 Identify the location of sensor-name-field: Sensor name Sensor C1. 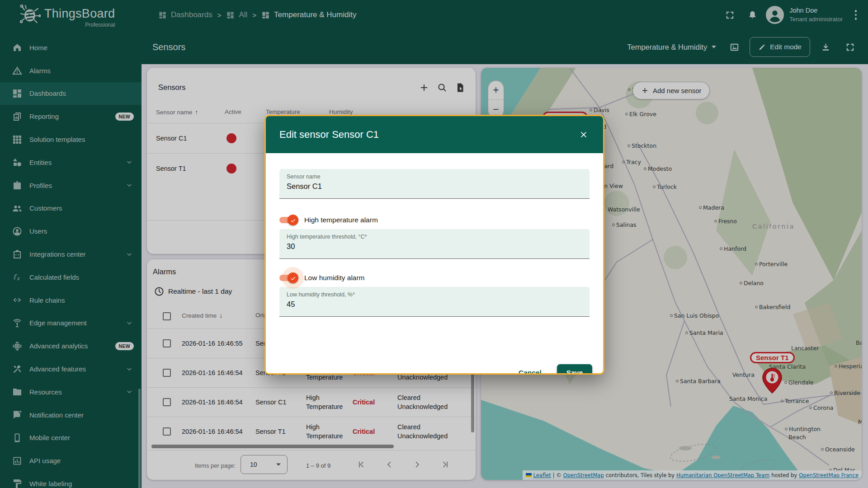
(434, 184).